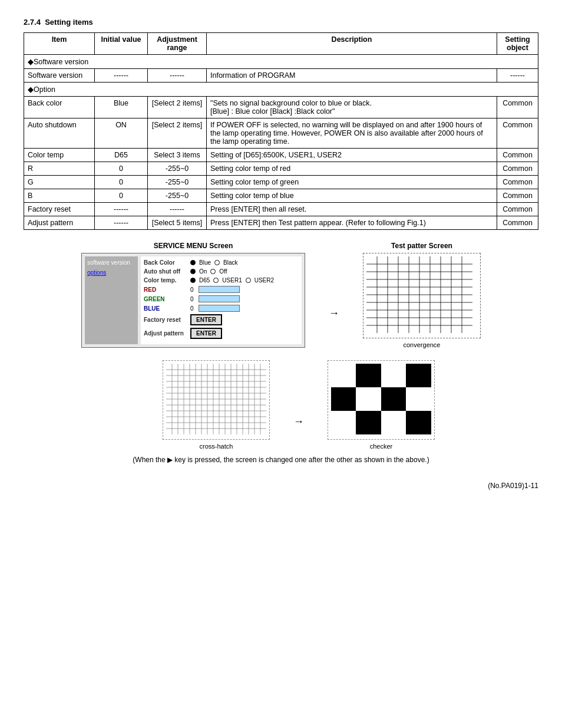  Describe the element at coordinates (216, 405) in the screenshot. I see `crosshatch-block: cross-hatch` at that location.